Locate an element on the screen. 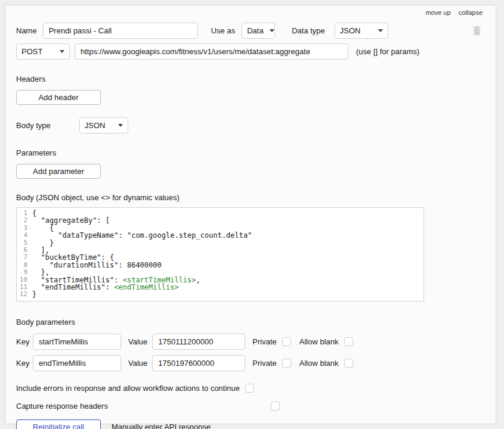 This screenshot has width=504, height=429. move-up-link: move up is located at coordinates (438, 13).